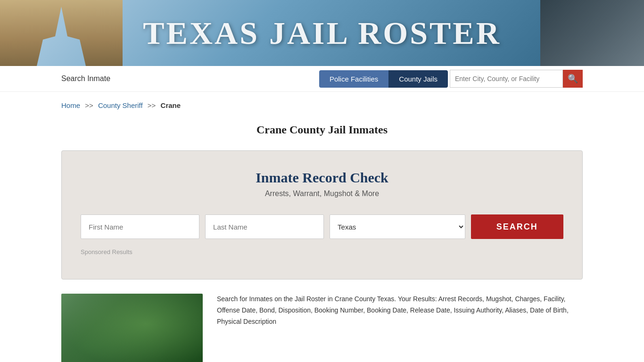 Image resolution: width=644 pixels, height=362 pixels. What do you see at coordinates (86, 79) in the screenshot?
I see `search-inmate-label: Search Inmate` at bounding box center [86, 79].